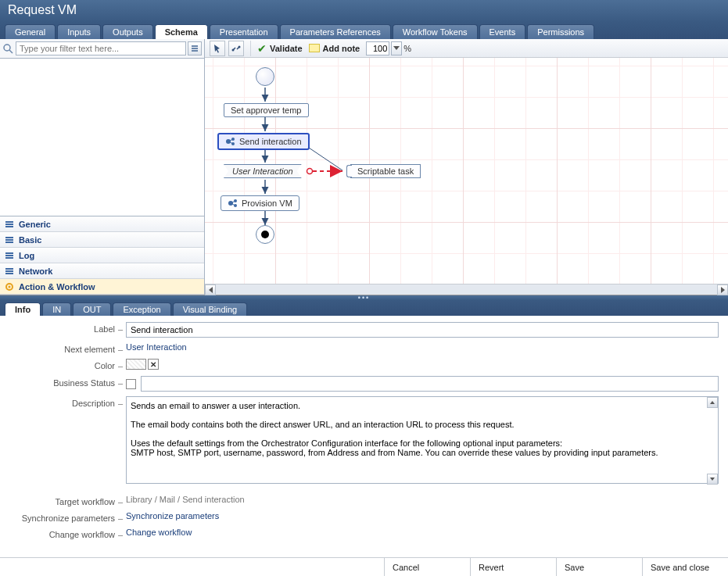 Image resolution: width=728 pixels, height=576 pixels. What do you see at coordinates (102, 271) in the screenshot?
I see `palette-item-network: Network` at bounding box center [102, 271].